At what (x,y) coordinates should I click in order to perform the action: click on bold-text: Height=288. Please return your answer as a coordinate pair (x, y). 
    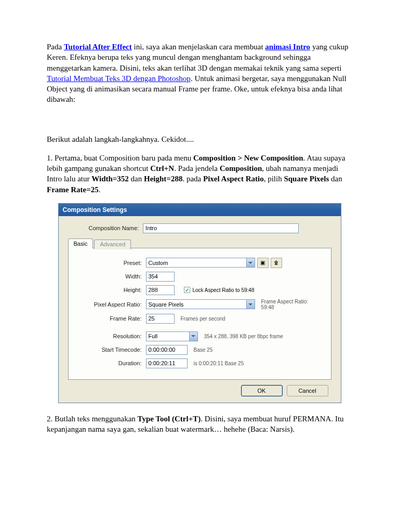
    Looking at the image, I should click on (163, 179).